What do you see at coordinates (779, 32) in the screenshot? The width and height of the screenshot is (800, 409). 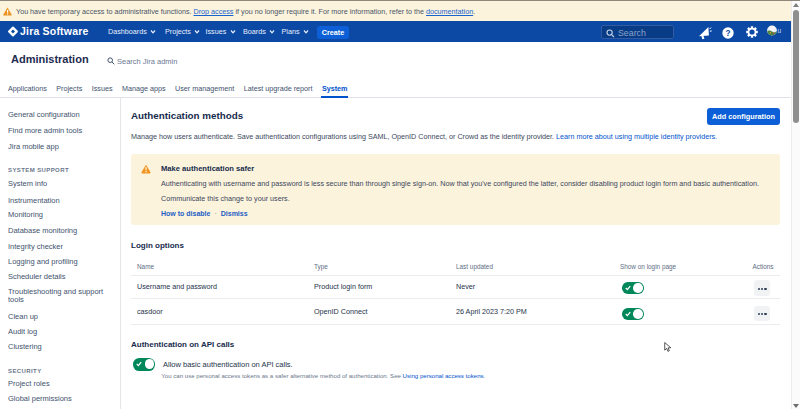 I see `svg-text: u` at bounding box center [779, 32].